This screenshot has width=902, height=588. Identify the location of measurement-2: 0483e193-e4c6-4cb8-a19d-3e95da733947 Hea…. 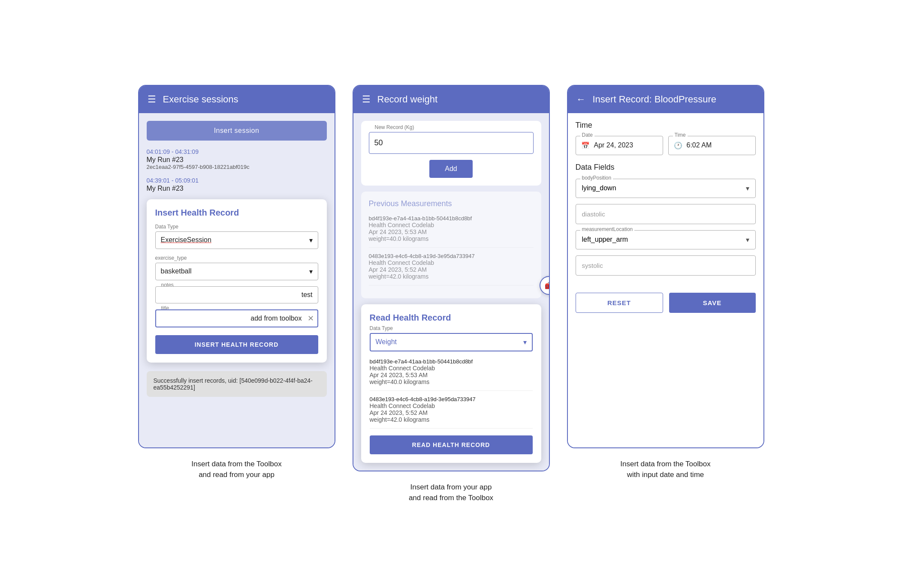
(451, 269).